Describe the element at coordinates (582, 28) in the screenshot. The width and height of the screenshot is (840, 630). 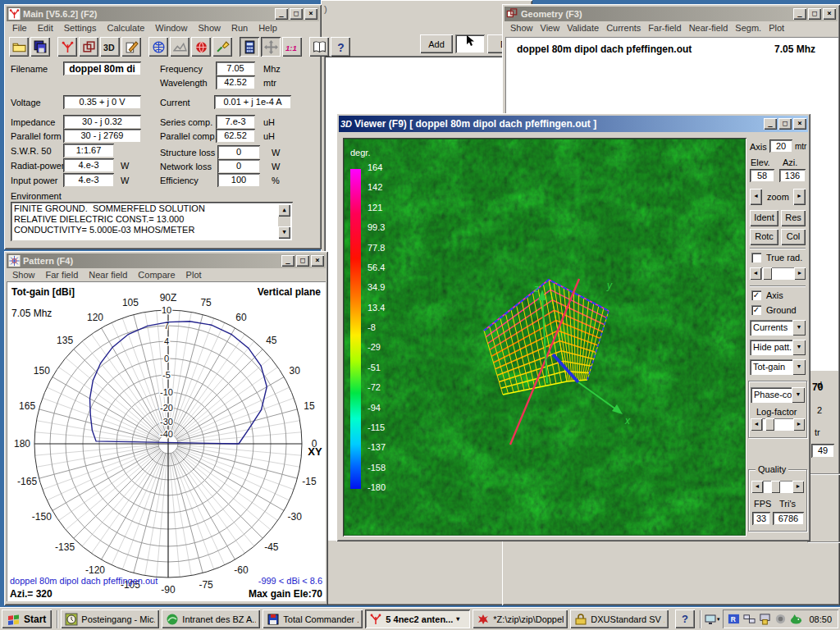
I see `geometry-menu-validate: Validate` at that location.